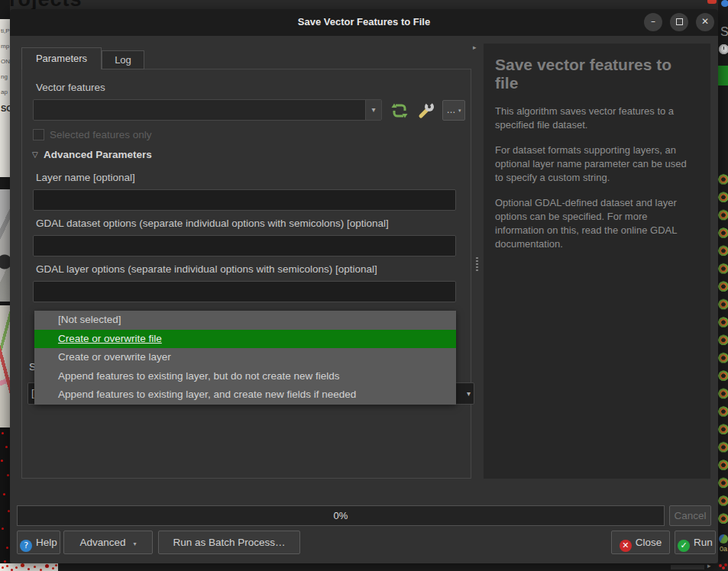 This screenshot has width=728, height=571. Describe the element at coordinates (640, 542) in the screenshot. I see `close-button: ✕Close` at that location.